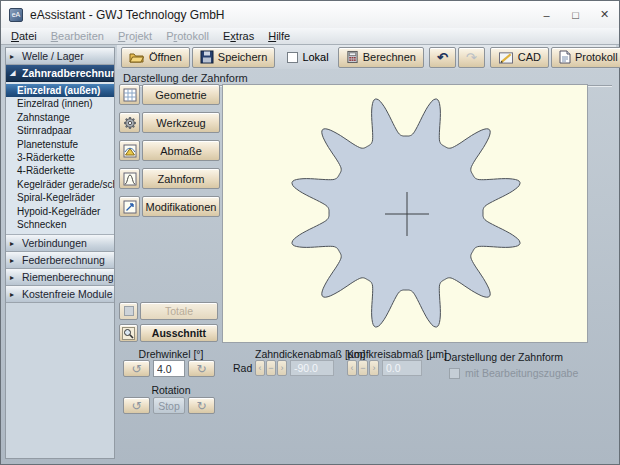 This screenshot has width=620, height=465. What do you see at coordinates (136, 406) in the screenshot?
I see `rotation-ccw-button: ↺` at bounding box center [136, 406].